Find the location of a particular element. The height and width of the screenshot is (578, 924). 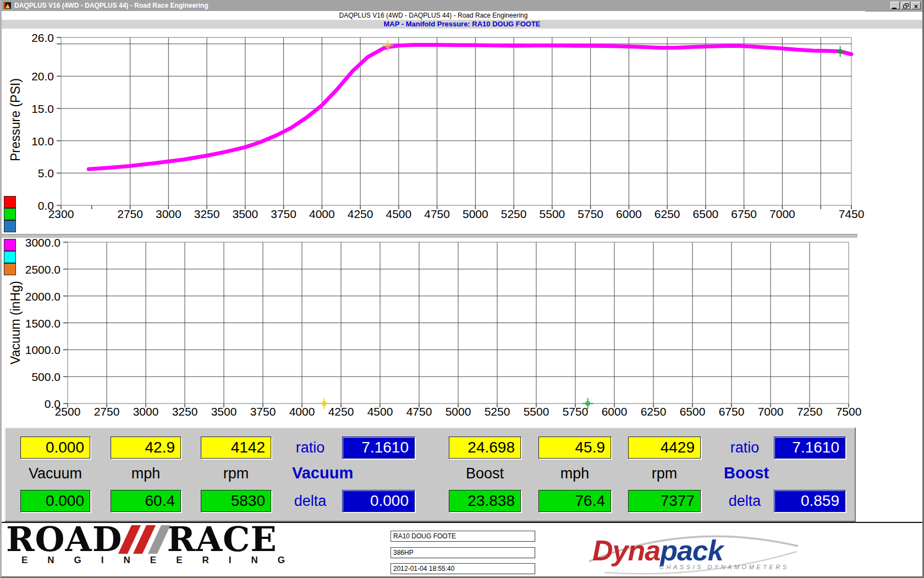

run-name-field is located at coordinates (463, 536).